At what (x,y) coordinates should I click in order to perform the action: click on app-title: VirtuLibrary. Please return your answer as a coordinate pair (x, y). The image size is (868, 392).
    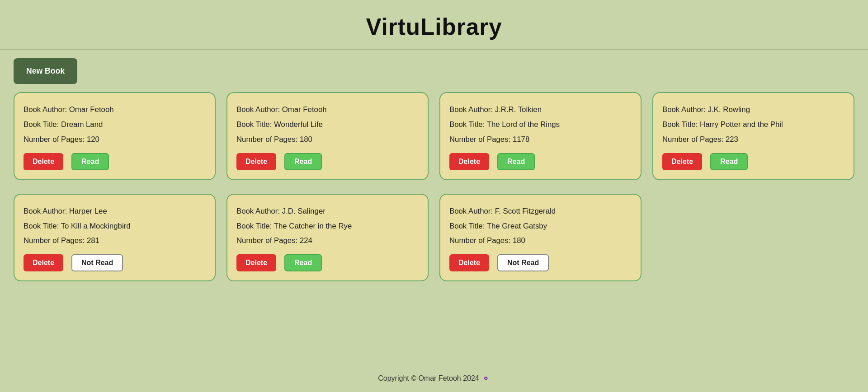
    Looking at the image, I should click on (434, 27).